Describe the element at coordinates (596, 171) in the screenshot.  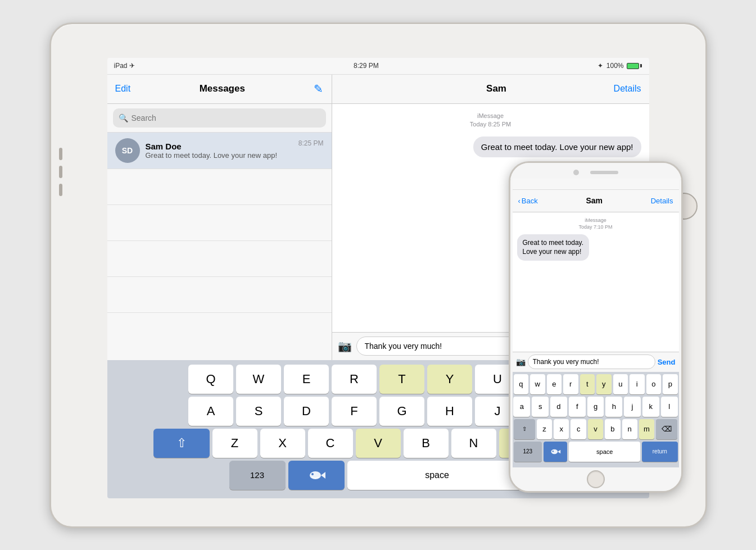
I see `iphone-top-bar` at that location.